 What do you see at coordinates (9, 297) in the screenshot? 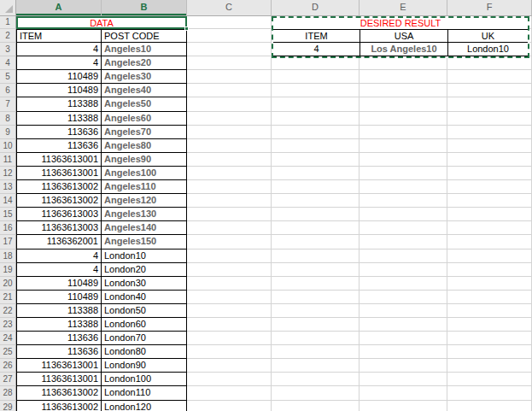
I see `row-header: 21` at bounding box center [9, 297].